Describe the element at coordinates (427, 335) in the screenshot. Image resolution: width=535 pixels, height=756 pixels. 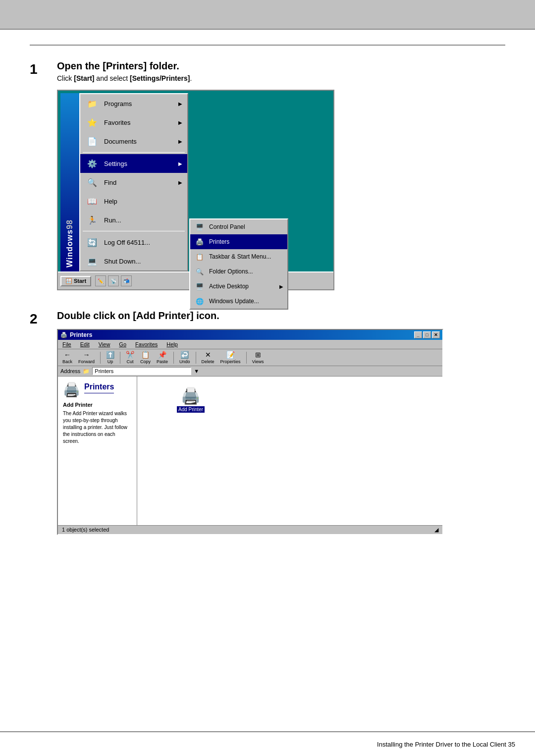
I see `maximize-button: □` at that location.